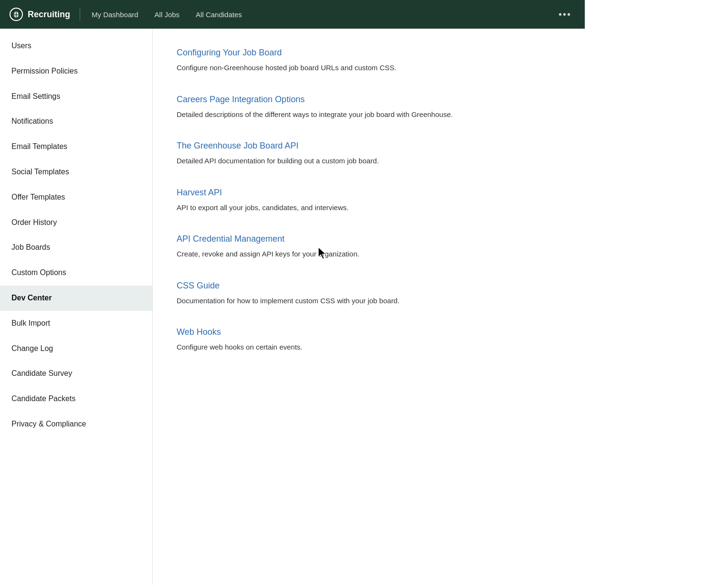 Image resolution: width=728 pixels, height=585 pixels. Describe the element at coordinates (219, 14) in the screenshot. I see `nav-all-candidates: All Candidates` at that location.